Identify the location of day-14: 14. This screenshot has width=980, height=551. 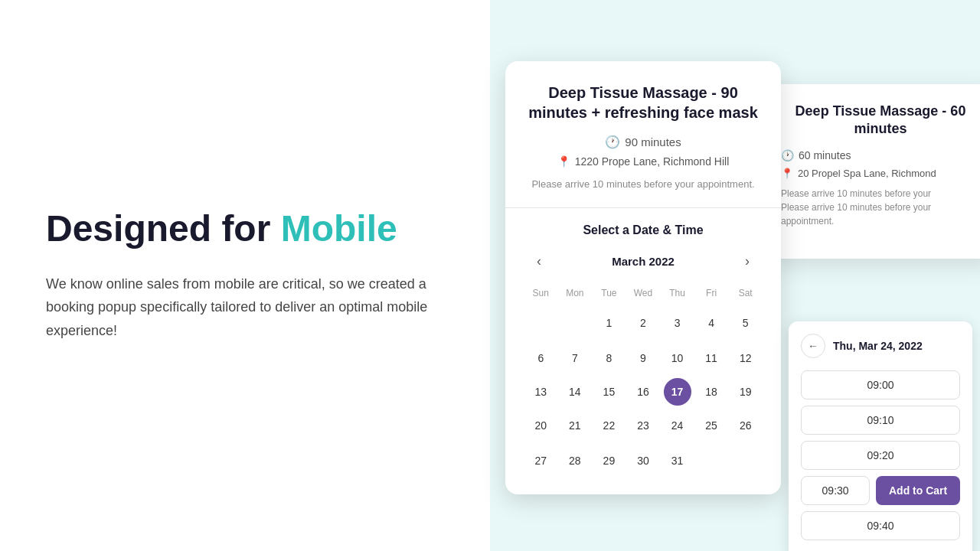
(575, 392).